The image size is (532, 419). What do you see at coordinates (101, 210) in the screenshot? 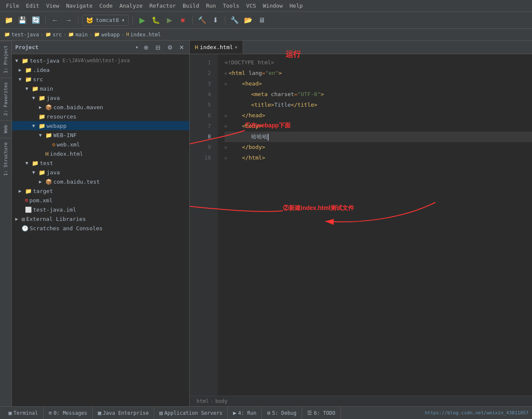
I see `tree-item-iml: ▶ ⬜ test-java.iml` at bounding box center [101, 210].